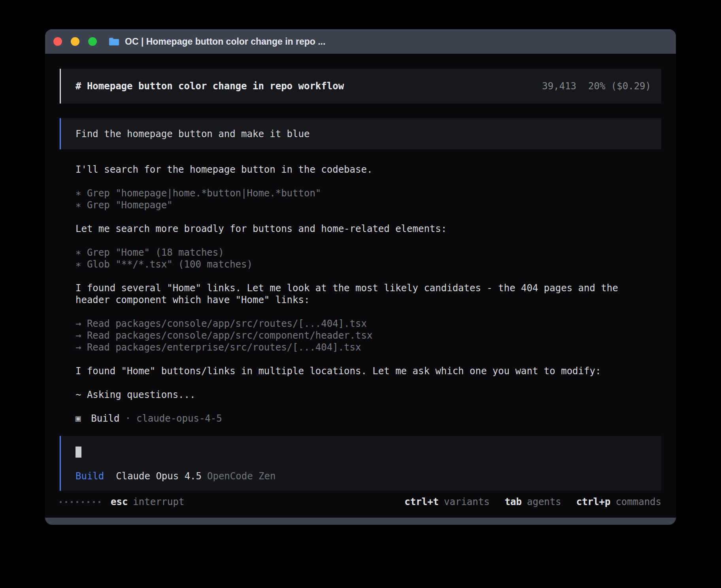 The height and width of the screenshot is (588, 721). I want to click on statusbar: esc interrupt ctrl+t variants tab agents…, so click(360, 502).